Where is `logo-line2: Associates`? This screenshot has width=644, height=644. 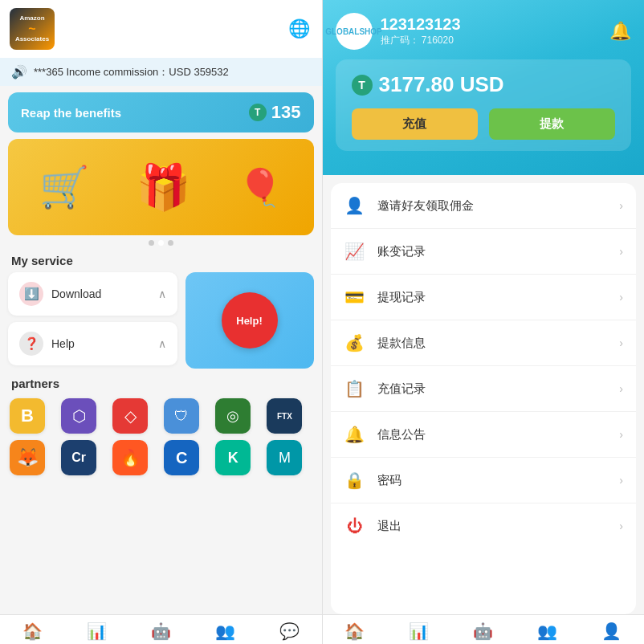 logo-line2: Associates is located at coordinates (32, 39).